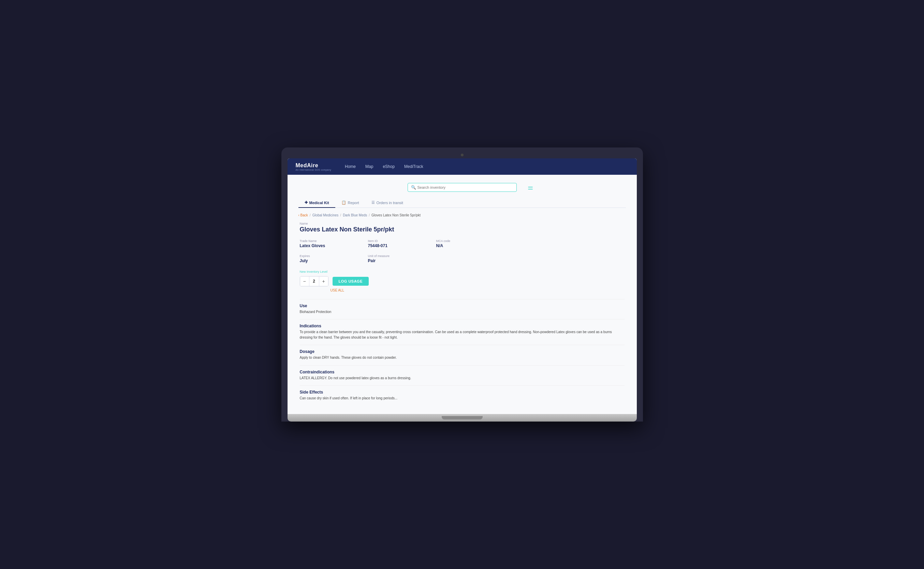  What do you see at coordinates (462, 312) in the screenshot?
I see `product-section: Name Gloves Latex Non Sterile 5pr/pkt Tr…` at bounding box center [462, 312].